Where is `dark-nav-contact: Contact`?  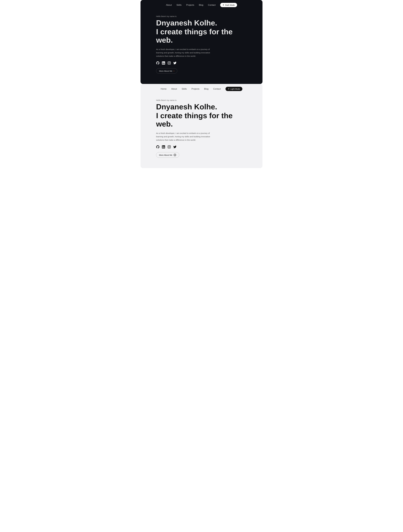 dark-nav-contact: Contact is located at coordinates (212, 5).